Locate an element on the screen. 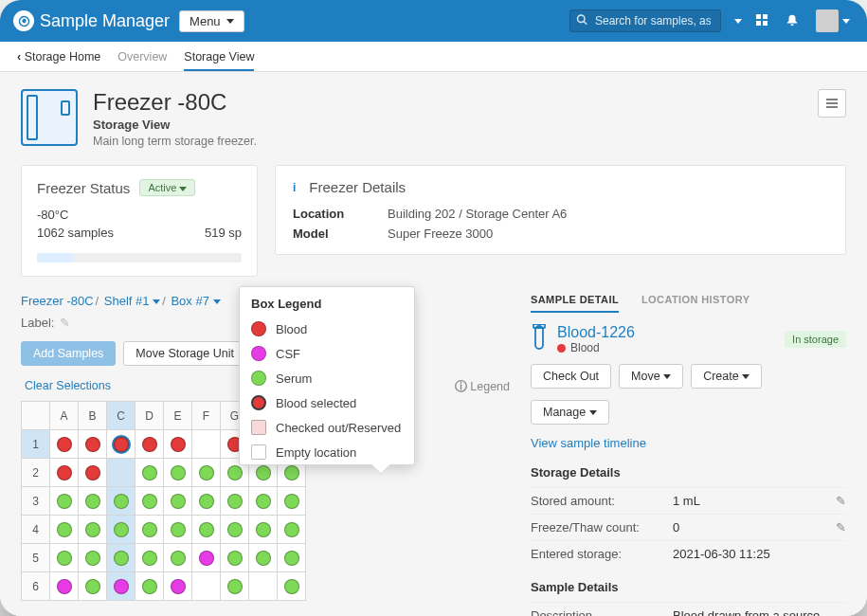 Image resolution: width=867 pixels, height=616 pixels. user-menu is located at coordinates (833, 21).